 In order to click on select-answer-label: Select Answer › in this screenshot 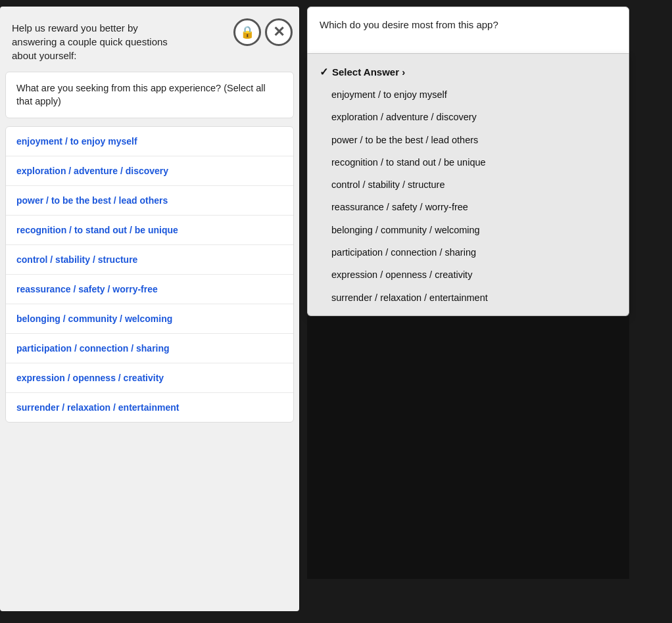, I will do `click(368, 72)`.